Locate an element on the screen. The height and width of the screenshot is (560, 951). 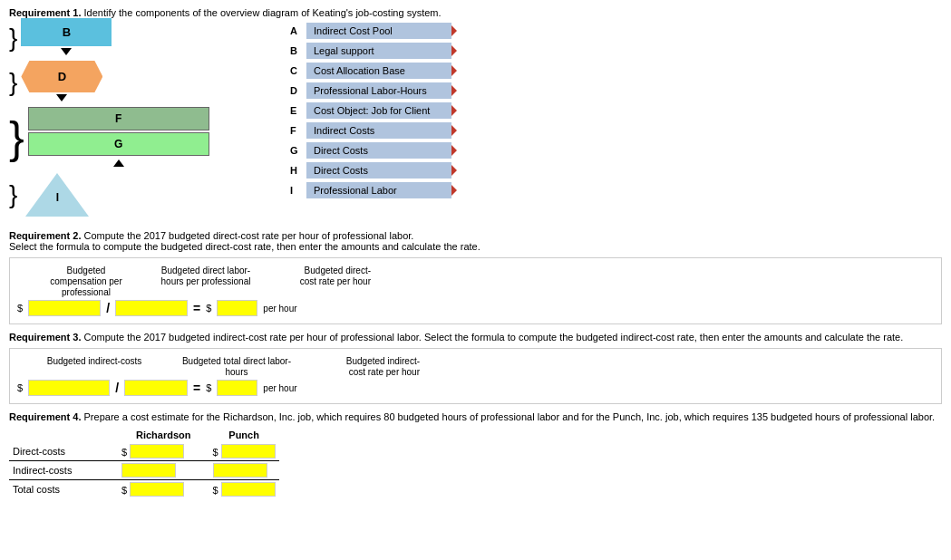
req4-table: Richardson Punch Direct-costs $ $ Indire… is located at coordinates (144, 463).